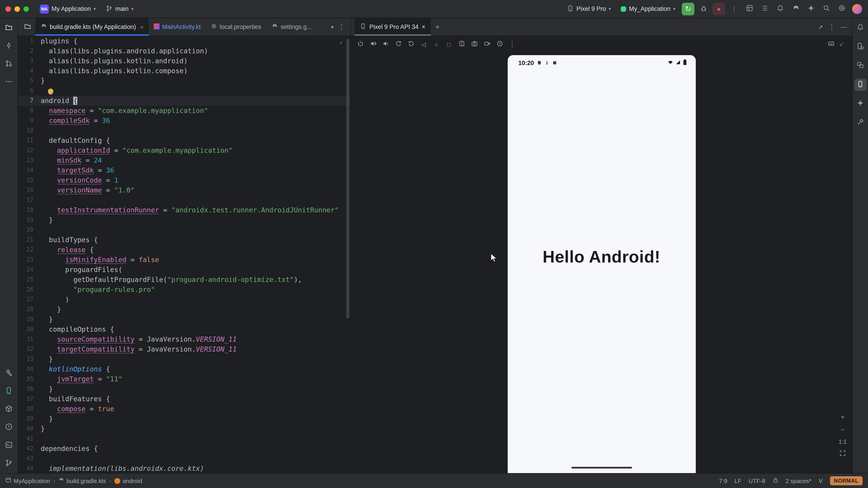  What do you see at coordinates (184, 220) in the screenshot?
I see `code-line: 19 }` at bounding box center [184, 220].